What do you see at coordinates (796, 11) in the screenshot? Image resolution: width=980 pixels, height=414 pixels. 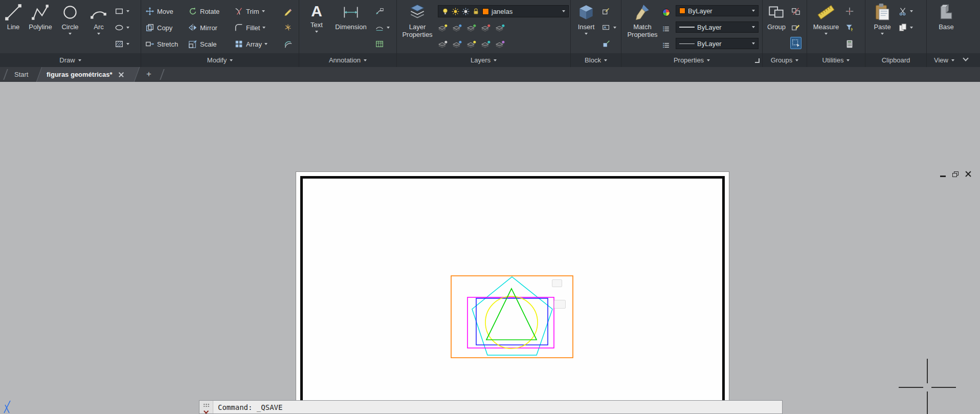 I see `ungroup-button` at bounding box center [796, 11].